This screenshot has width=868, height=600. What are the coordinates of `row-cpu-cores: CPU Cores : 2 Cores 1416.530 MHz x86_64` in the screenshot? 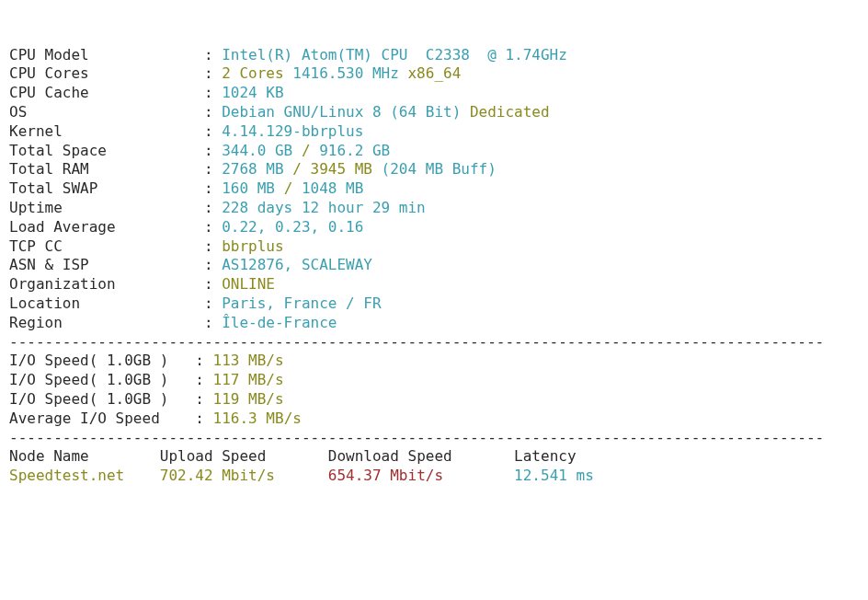 It's located at (434, 74).